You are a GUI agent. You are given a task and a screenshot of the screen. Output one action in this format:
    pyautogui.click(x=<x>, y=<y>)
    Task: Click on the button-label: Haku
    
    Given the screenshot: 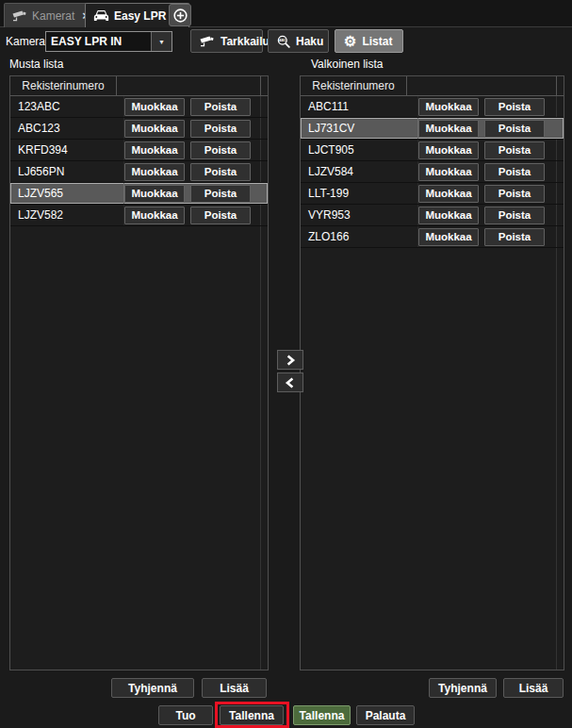 What is the action you would take?
    pyautogui.click(x=309, y=41)
    